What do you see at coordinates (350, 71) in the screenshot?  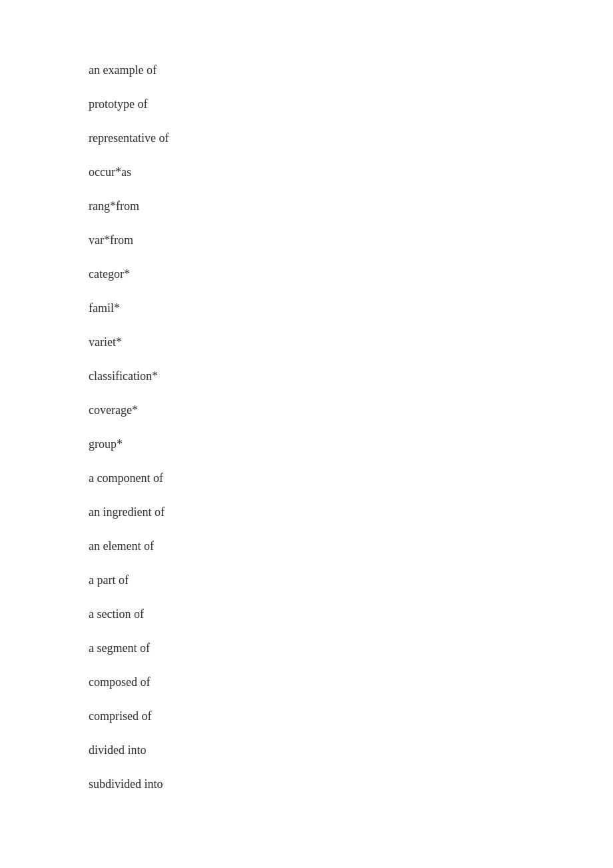 I see `list-item-an-example-of: an example of` at bounding box center [350, 71].